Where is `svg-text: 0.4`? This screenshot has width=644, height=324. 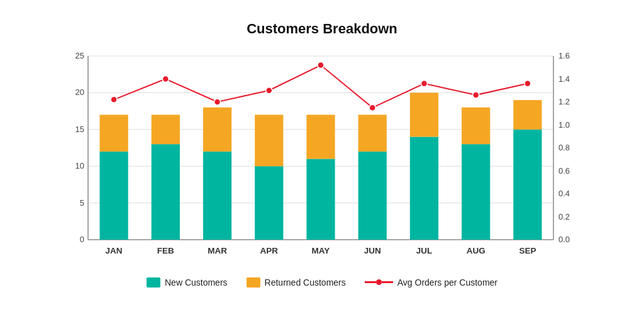 svg-text: 0.4 is located at coordinates (564, 194).